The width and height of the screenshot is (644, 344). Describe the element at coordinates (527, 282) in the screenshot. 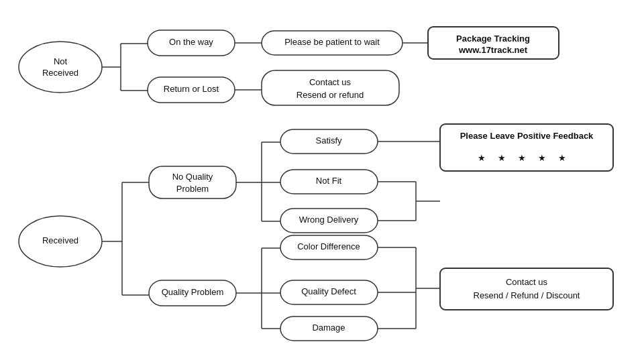

I see `contact-refund-label1: Contact us` at that location.